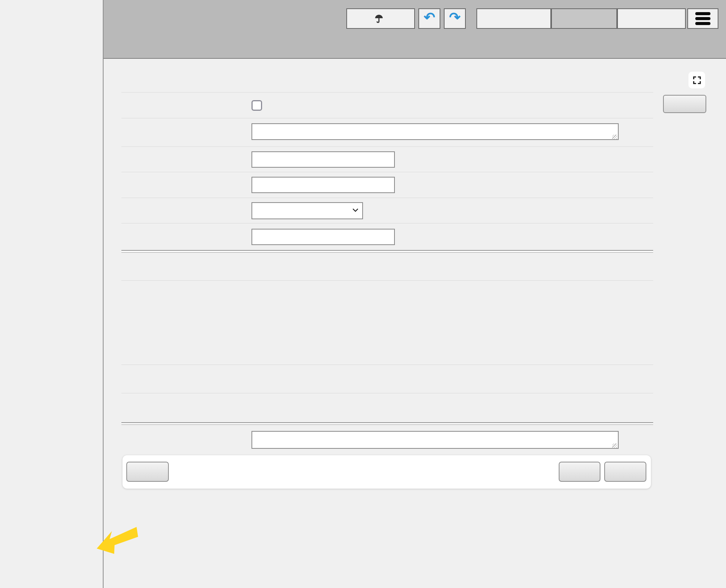 This screenshot has height=588, width=726. What do you see at coordinates (455, 19) in the screenshot?
I see `redo-button: ↷` at bounding box center [455, 19].